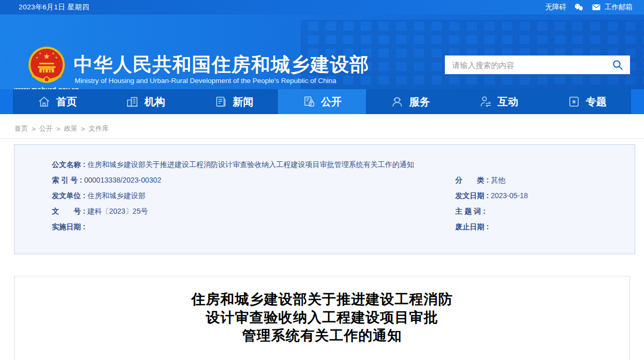  I want to click on article-title-line-2: 设计审查验收纳入工程建设项目审批, so click(322, 317).